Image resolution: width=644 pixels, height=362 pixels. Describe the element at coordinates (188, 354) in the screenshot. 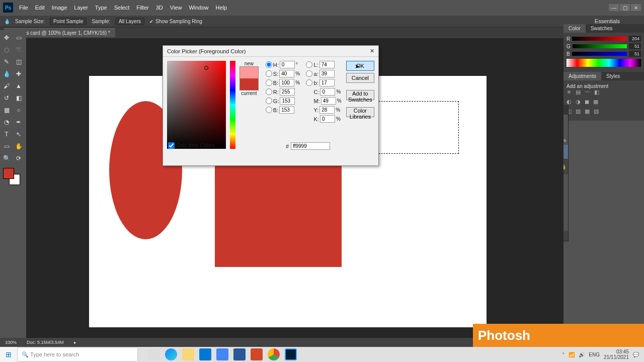

I see `explorer-icon` at that location.